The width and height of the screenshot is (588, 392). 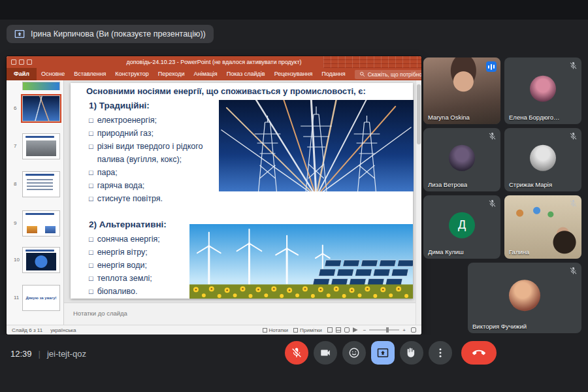 I want to click on list-item-text: гаряча вода;, so click(x=122, y=186).